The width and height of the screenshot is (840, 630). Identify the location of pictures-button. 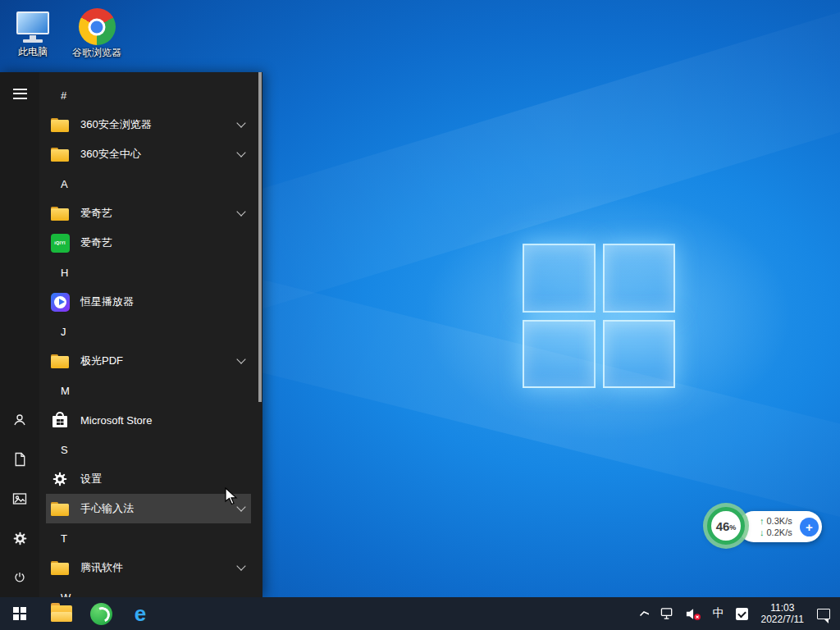
(20, 499).